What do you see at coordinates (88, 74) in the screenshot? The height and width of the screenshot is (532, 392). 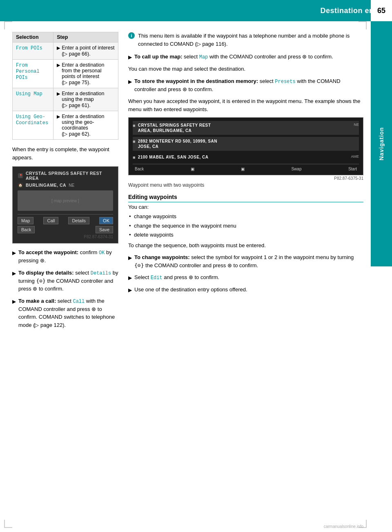 I see `step-text: Enter a destination from the personal po…` at bounding box center [88, 74].